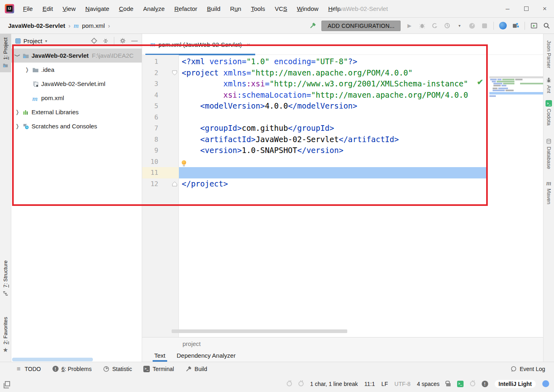  I want to click on project-panel-title: Project, so click(33, 41).